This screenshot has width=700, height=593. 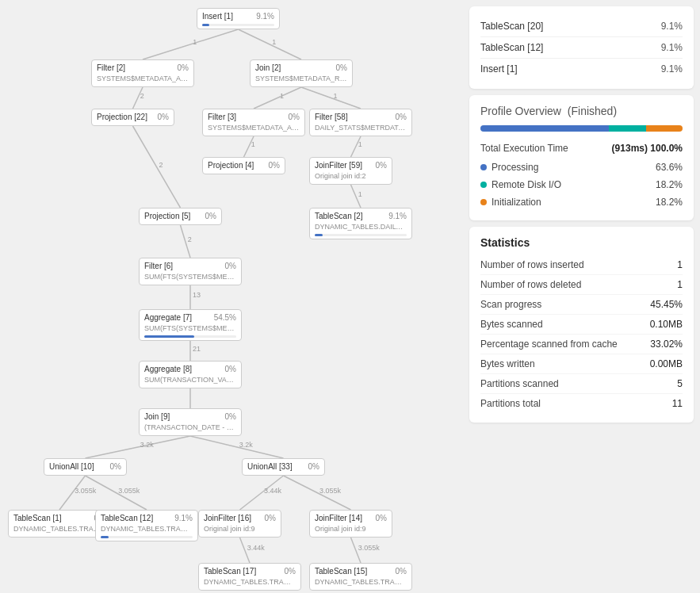 I want to click on stat-row: Number of rows deleted1, so click(x=582, y=285).